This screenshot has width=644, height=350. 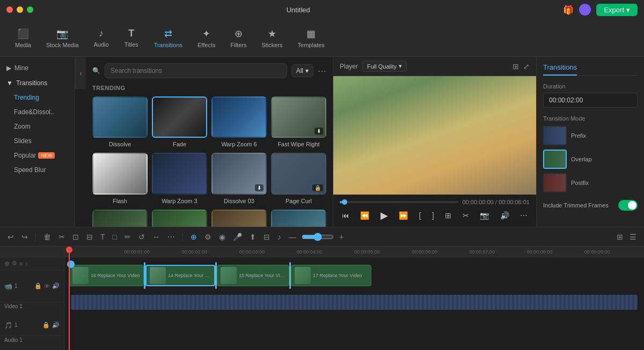 I want to click on frame-back-button: ⏪, so click(x=365, y=215).